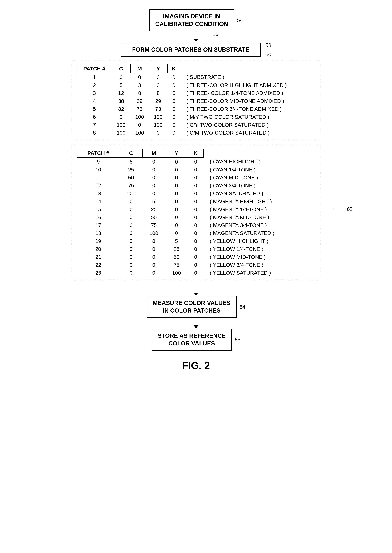  Describe the element at coordinates (121, 69) in the screenshot. I see `col-c-header-1: C` at that location.